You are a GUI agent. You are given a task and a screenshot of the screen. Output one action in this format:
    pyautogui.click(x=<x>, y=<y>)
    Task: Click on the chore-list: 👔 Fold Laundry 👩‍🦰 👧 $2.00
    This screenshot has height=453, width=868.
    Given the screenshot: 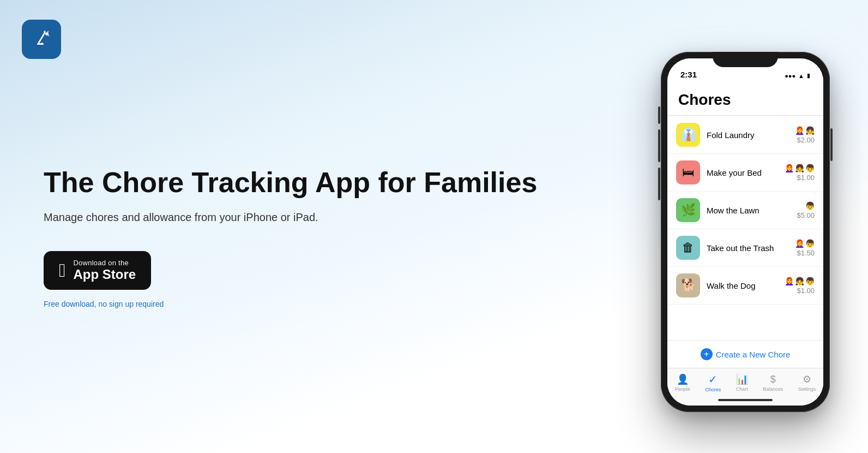 What is the action you would take?
    pyautogui.click(x=745, y=228)
    